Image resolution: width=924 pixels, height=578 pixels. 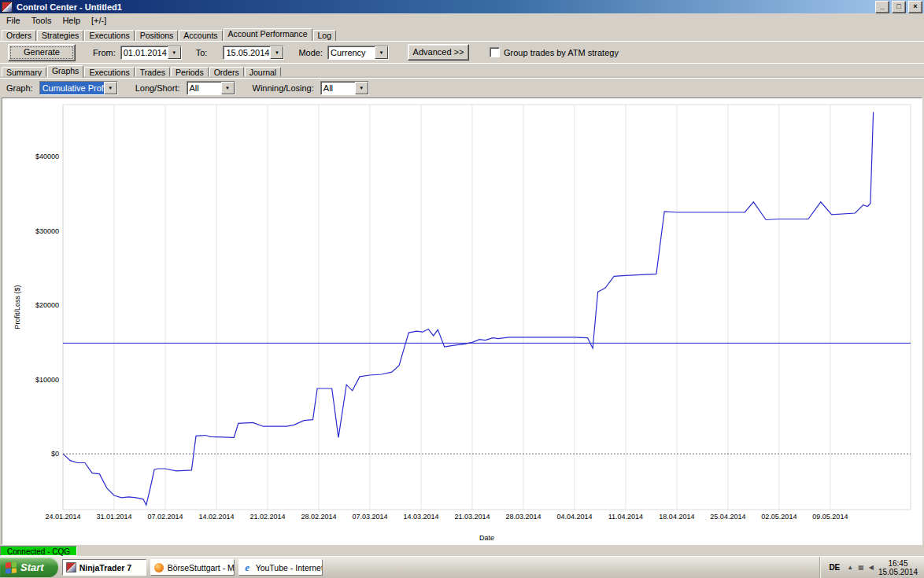 I want to click on titlebar: Control Center - Untitled1 _ □ ×, so click(x=462, y=6).